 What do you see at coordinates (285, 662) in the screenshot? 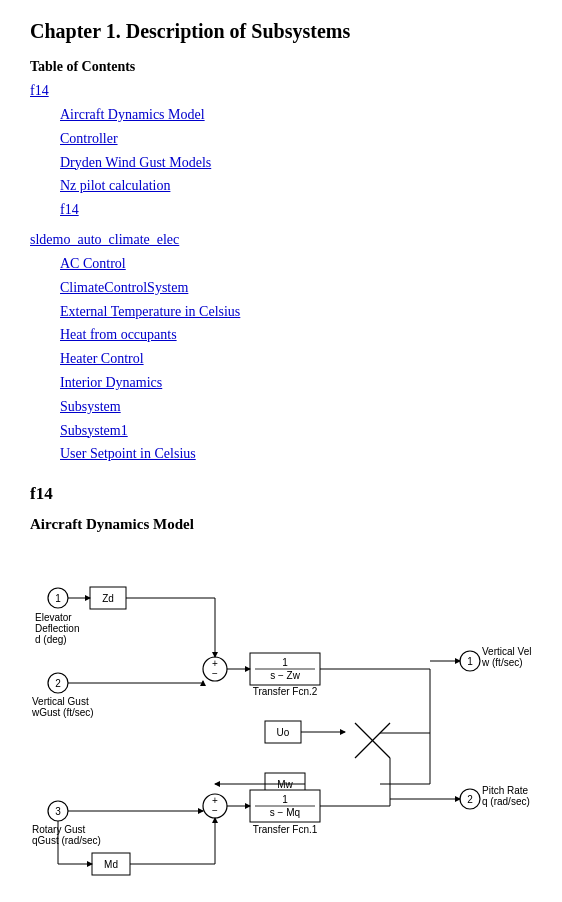
I see `tf2-numerator: 1` at bounding box center [285, 662].